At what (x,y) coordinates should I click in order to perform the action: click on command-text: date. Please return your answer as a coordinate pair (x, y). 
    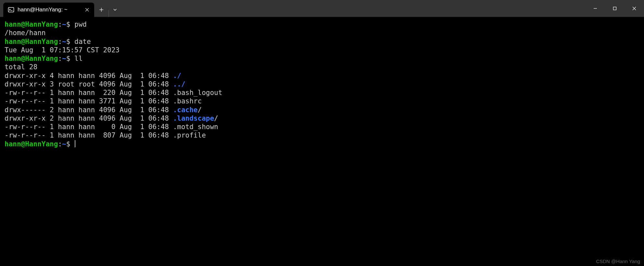
    Looking at the image, I should click on (83, 42).